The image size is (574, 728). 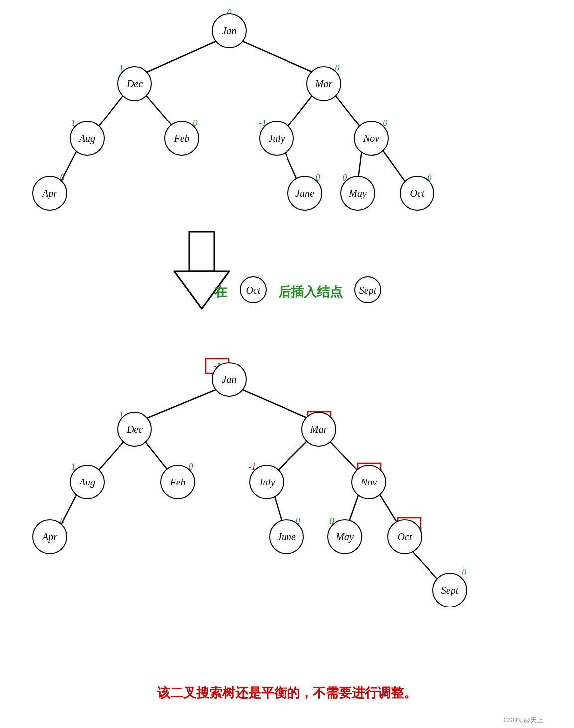 I want to click on watermark: CSDN @天上, so click(x=523, y=720).